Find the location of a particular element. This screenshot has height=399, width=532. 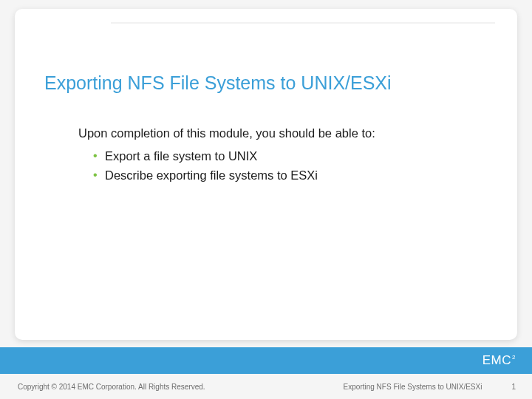

logo-text: EMC is located at coordinates (497, 361).